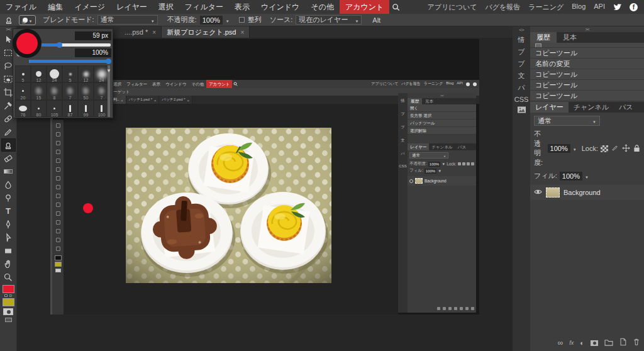 The width and height of the screenshot is (644, 351). What do you see at coordinates (634, 8) in the screenshot?
I see `facebook-icon: f` at bounding box center [634, 8].